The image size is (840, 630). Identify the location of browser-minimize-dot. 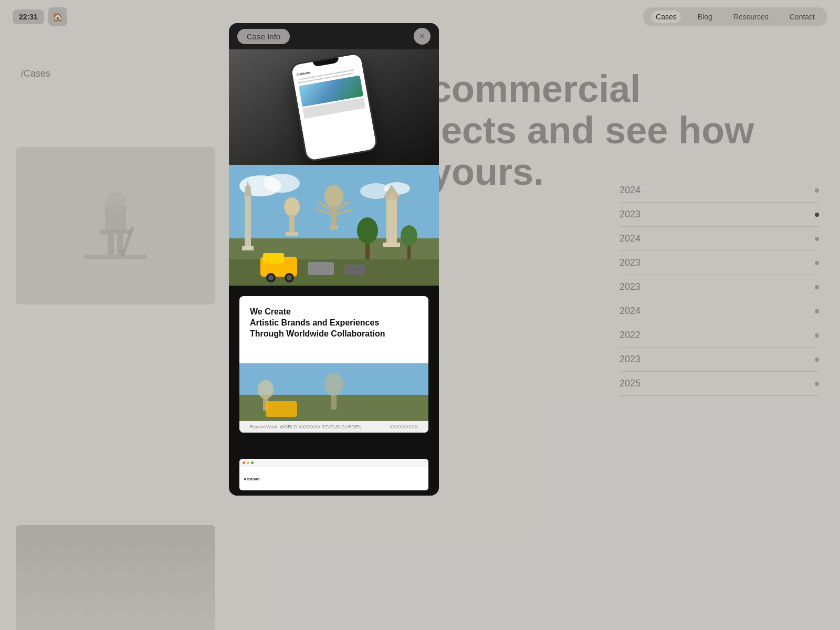
(248, 463).